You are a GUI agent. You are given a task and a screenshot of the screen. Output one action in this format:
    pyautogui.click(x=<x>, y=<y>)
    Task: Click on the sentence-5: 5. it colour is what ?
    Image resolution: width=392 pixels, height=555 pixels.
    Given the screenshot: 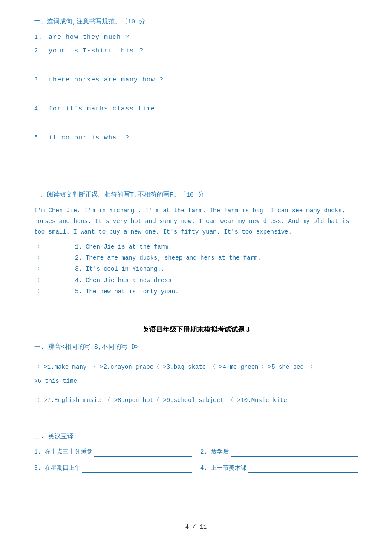 What is the action you would take?
    pyautogui.click(x=196, y=138)
    